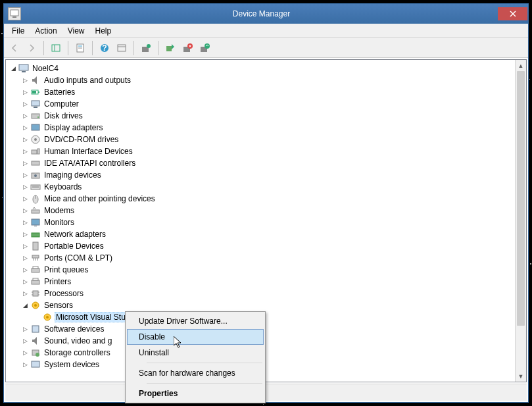  I want to click on ctx-scan-hardware: Scan for hardware changes, so click(195, 373).